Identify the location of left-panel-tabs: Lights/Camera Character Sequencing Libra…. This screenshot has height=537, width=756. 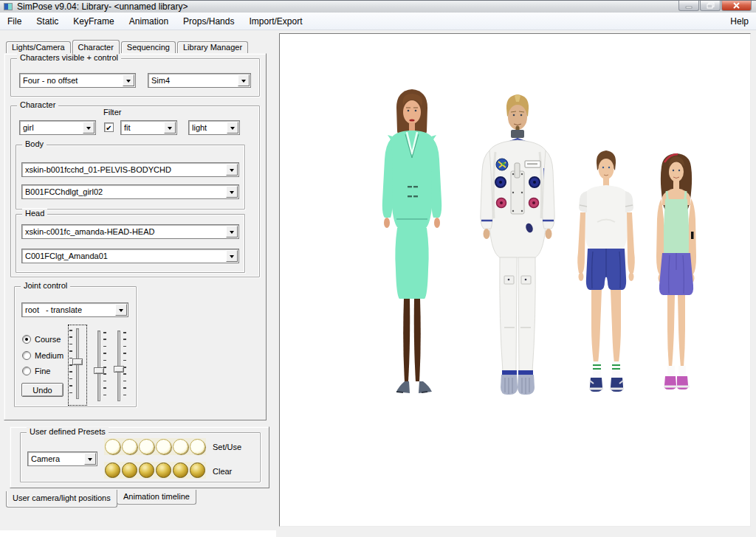
(128, 46).